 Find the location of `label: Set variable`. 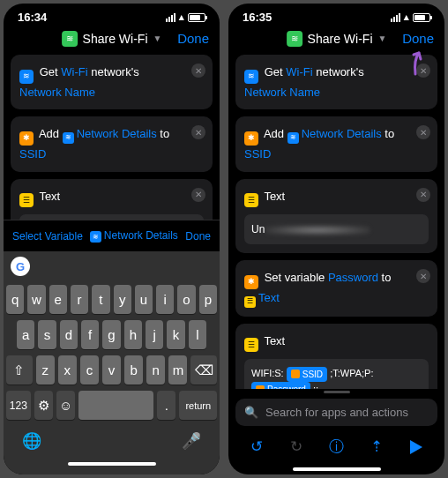

label: Set variable is located at coordinates (295, 277).